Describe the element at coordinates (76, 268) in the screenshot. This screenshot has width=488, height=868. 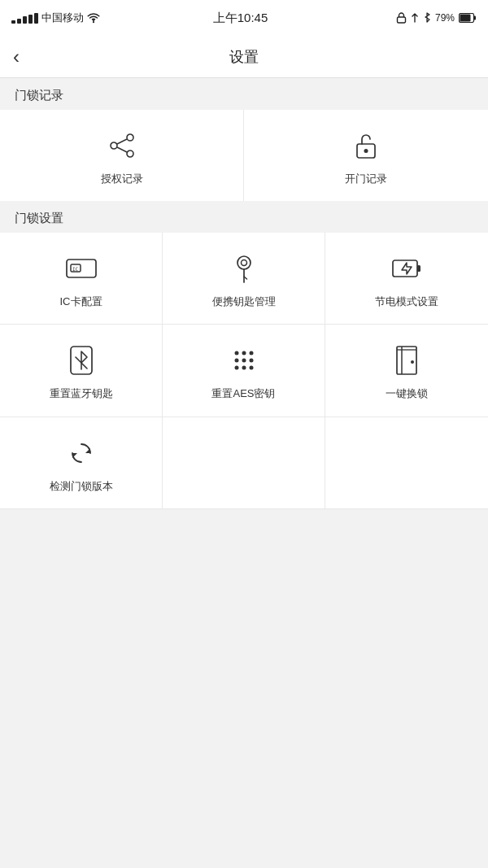
I see `svg-text: IC` at that location.